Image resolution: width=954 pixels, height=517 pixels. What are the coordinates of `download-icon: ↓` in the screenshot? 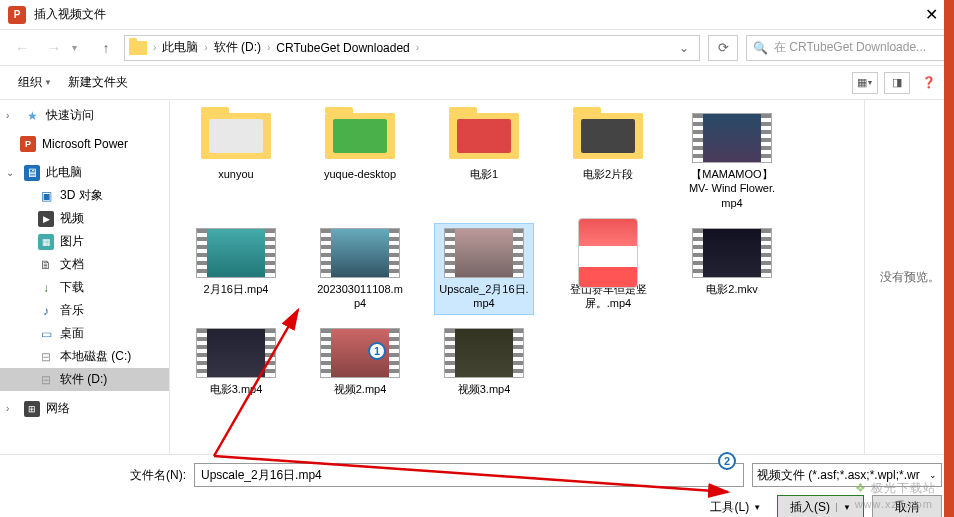 It's located at (46, 288).